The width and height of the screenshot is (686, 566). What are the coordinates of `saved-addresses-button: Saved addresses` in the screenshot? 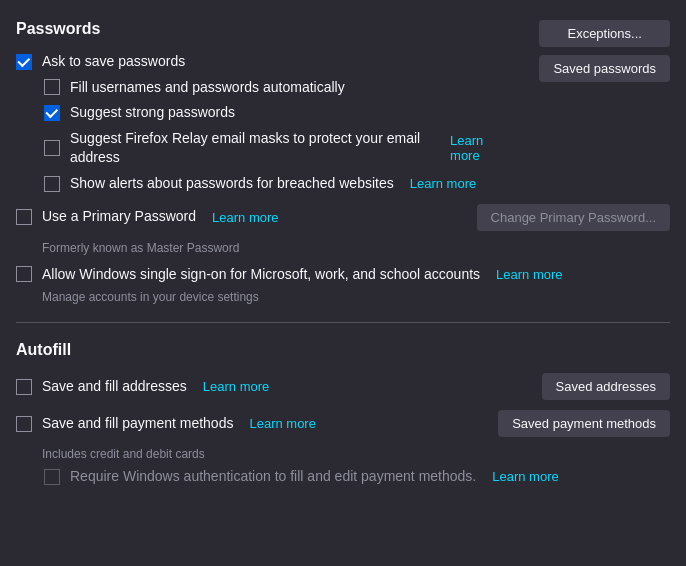 It's located at (606, 386).